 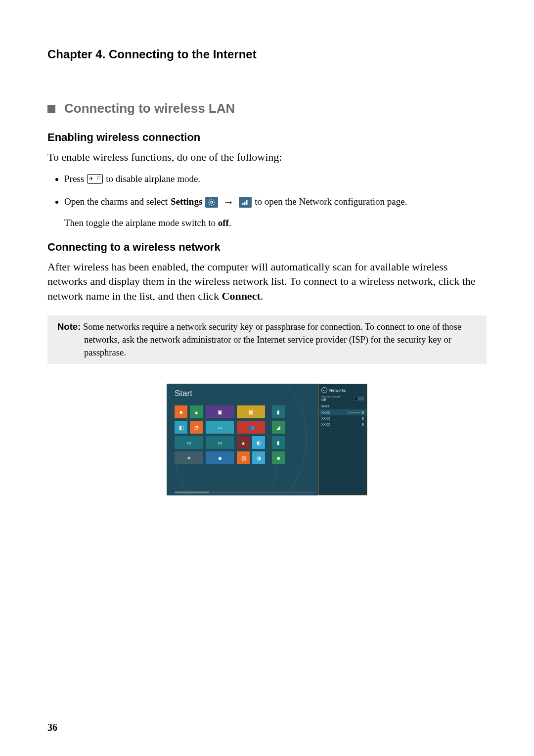 I want to click on tile: ◔, so click(x=196, y=427).